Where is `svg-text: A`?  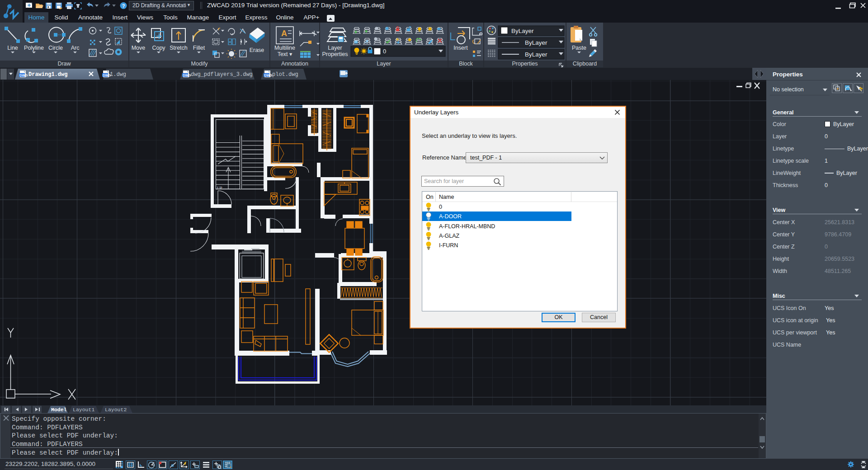
svg-text: A is located at coordinates (284, 33).